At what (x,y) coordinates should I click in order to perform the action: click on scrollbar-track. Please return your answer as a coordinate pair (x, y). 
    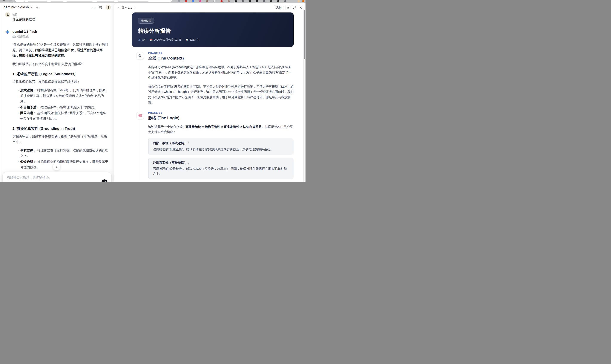
    Looking at the image, I should click on (304, 96).